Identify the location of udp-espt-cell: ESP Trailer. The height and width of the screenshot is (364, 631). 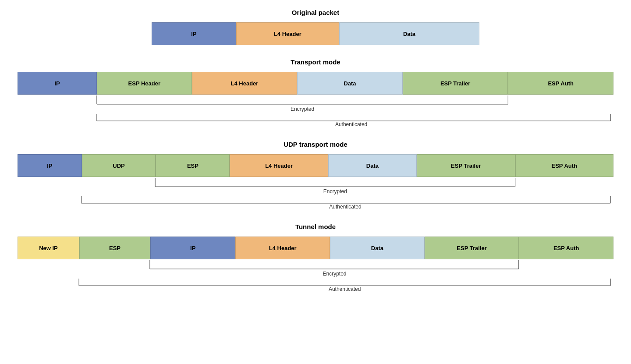
(466, 166).